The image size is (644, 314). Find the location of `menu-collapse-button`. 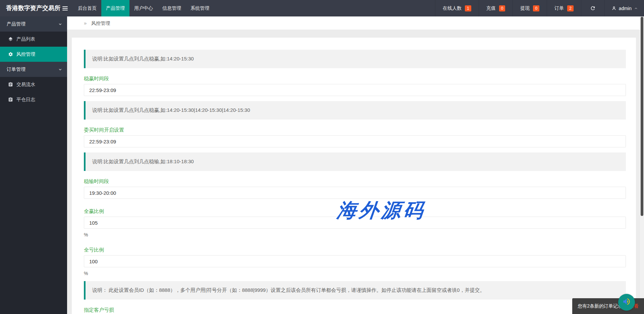

menu-collapse-button is located at coordinates (65, 8).